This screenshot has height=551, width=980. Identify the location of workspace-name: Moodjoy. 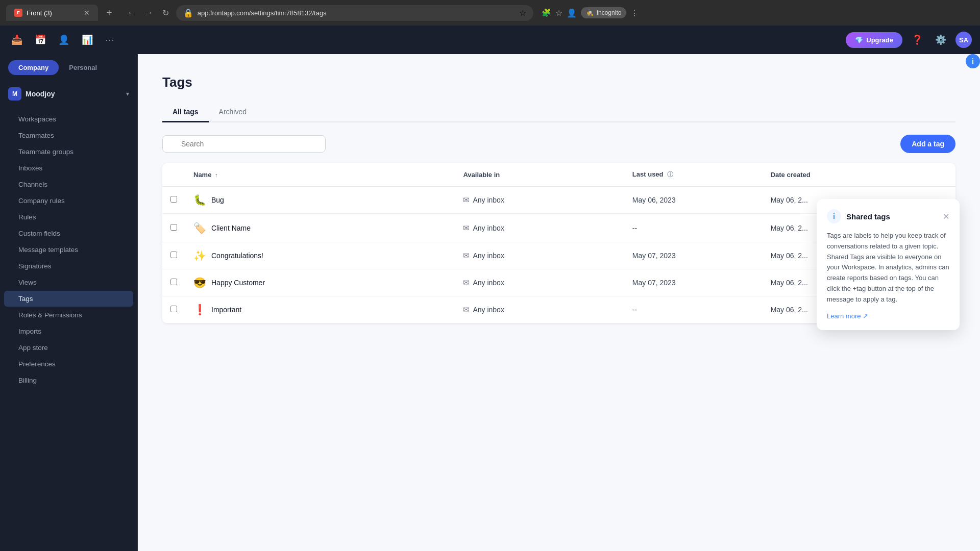
(74, 94).